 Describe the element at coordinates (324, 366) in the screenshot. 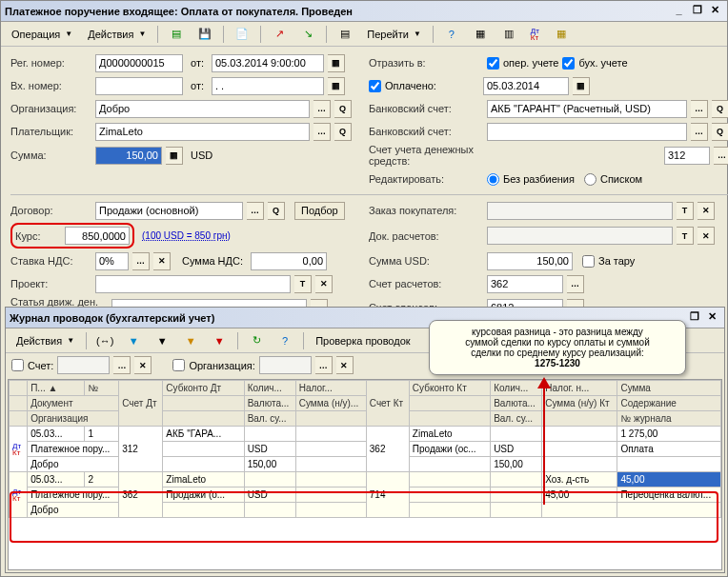

I see `filter-org-pick-icon: …` at that location.